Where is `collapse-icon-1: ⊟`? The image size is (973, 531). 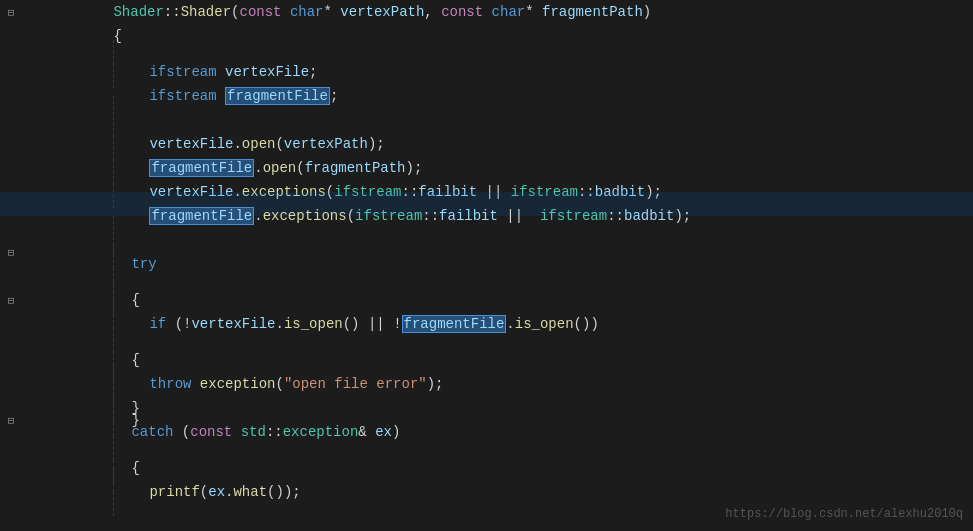 collapse-icon-1: ⊟ is located at coordinates (11, 12).